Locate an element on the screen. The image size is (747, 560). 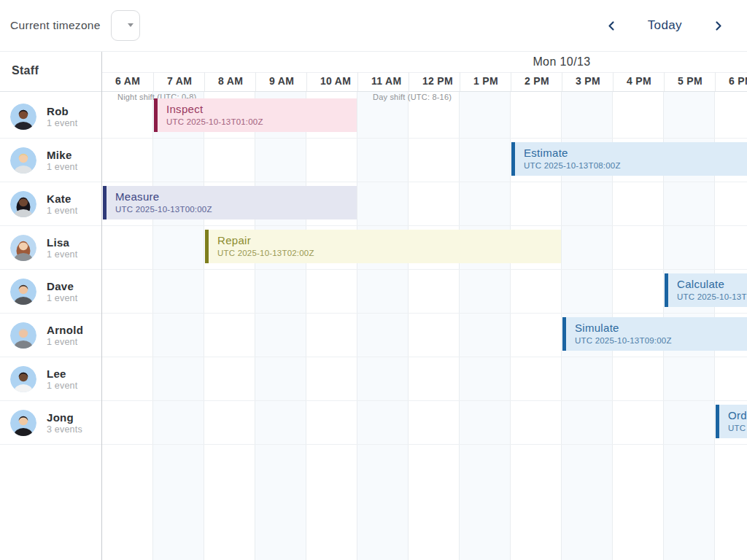
staff-row: Lisa 1 event is located at coordinates (51, 248).